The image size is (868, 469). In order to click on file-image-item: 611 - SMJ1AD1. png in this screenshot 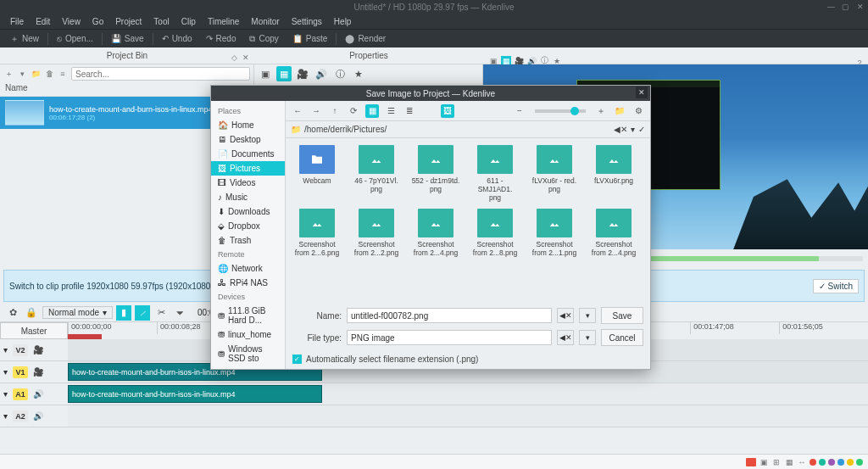, I will do `click(495, 173)`.